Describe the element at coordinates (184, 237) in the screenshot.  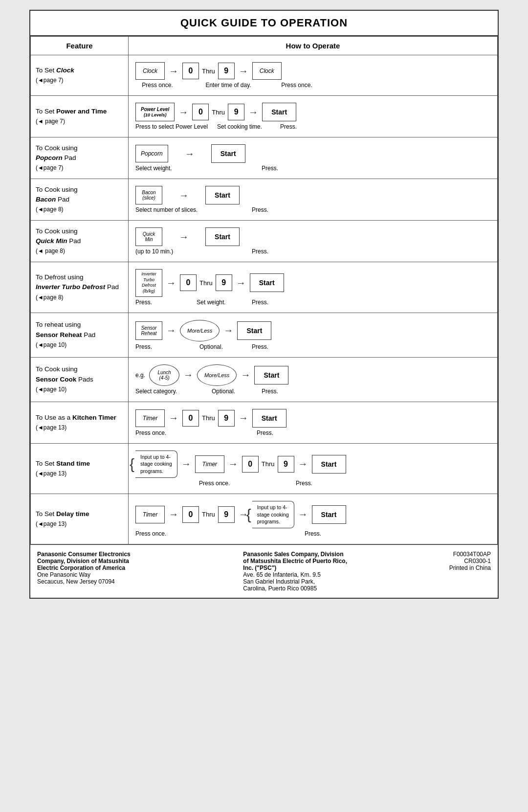
I see `arrow7: →` at that location.